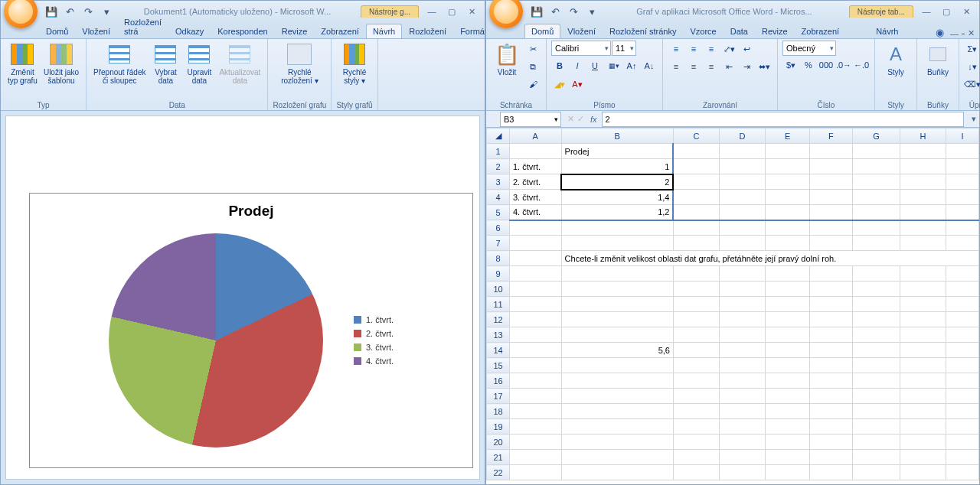 This screenshot has width=980, height=485. I want to click on doc-restore-icon: ▫, so click(963, 34).